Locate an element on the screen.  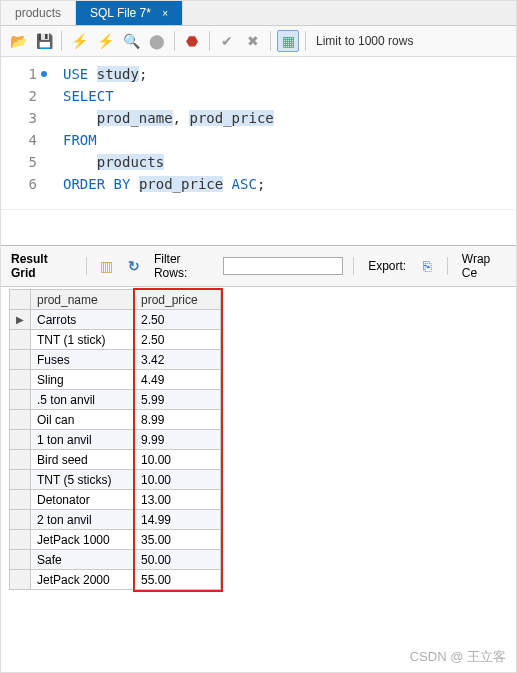
cell-prod-price: 4.49 is located at coordinates (178, 380).